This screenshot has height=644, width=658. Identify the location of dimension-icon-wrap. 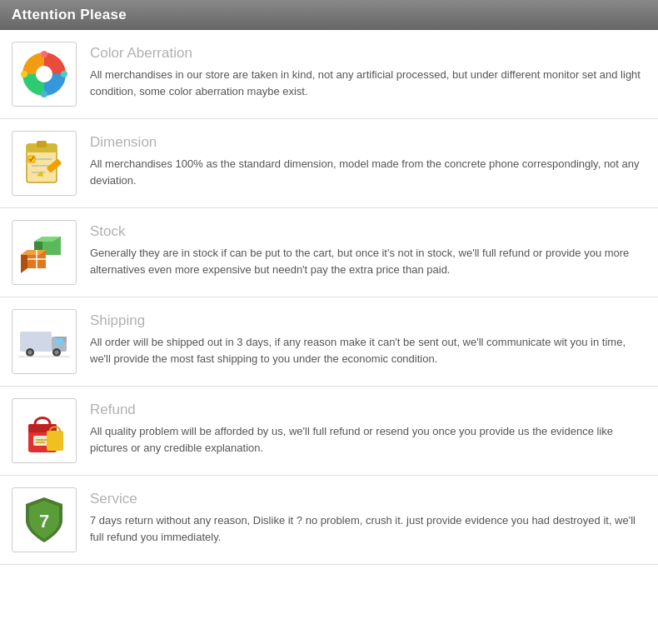
(44, 163).